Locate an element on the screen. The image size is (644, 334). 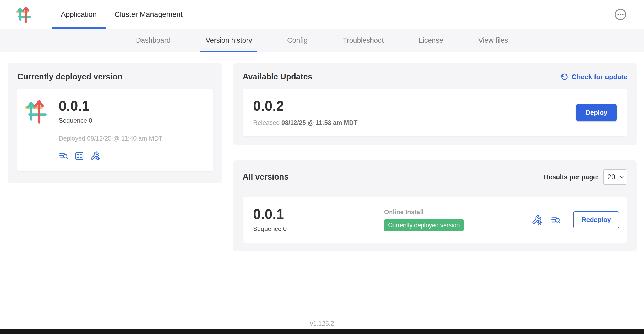
currently-deployed-badge: Currently deployed version is located at coordinates (424, 225).